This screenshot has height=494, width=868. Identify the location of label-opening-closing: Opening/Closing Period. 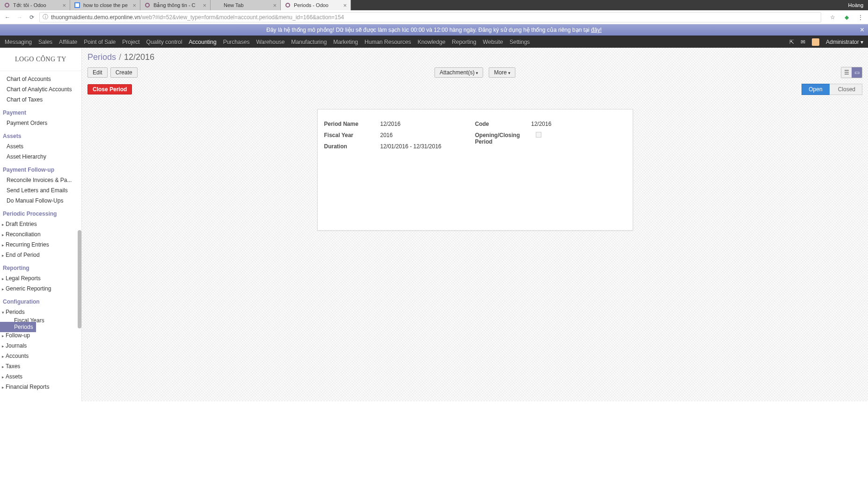
(505, 138).